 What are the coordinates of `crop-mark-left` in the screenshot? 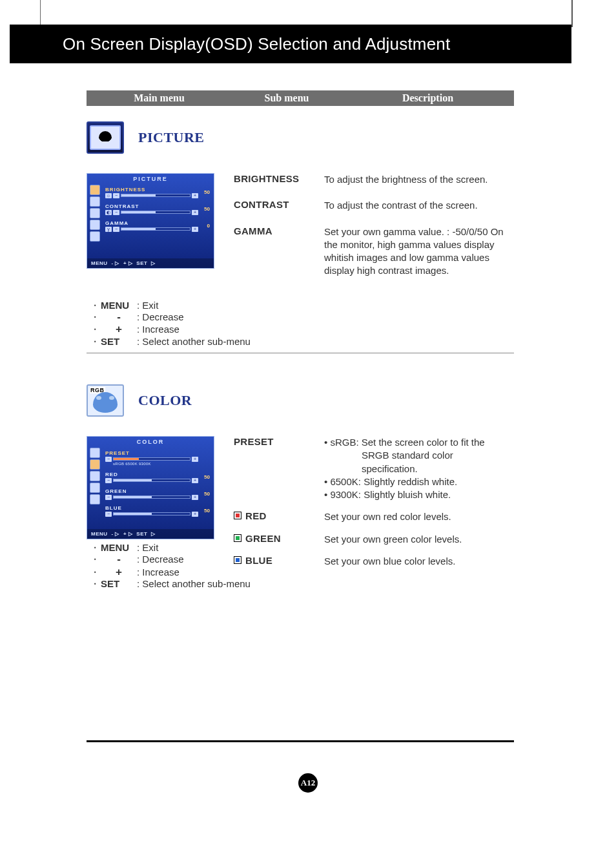 It's located at (40, 14).